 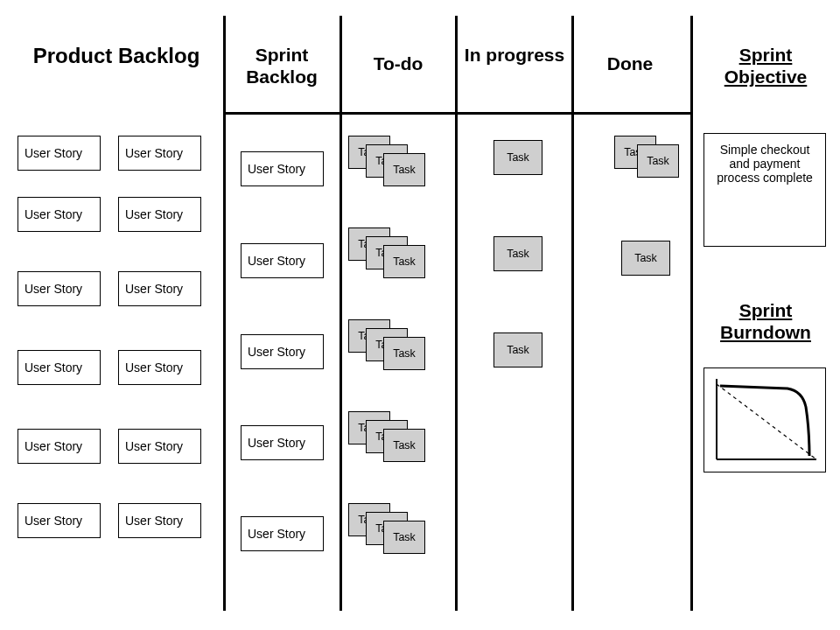 What do you see at coordinates (514, 54) in the screenshot?
I see `col-header-in-progress-label: In progress` at bounding box center [514, 54].